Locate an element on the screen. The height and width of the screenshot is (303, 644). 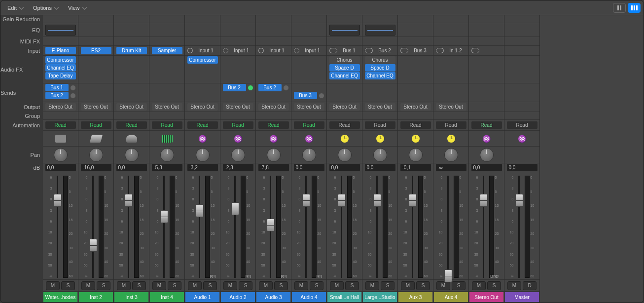
audiofx-slot: Space D is located at coordinates (380, 68).